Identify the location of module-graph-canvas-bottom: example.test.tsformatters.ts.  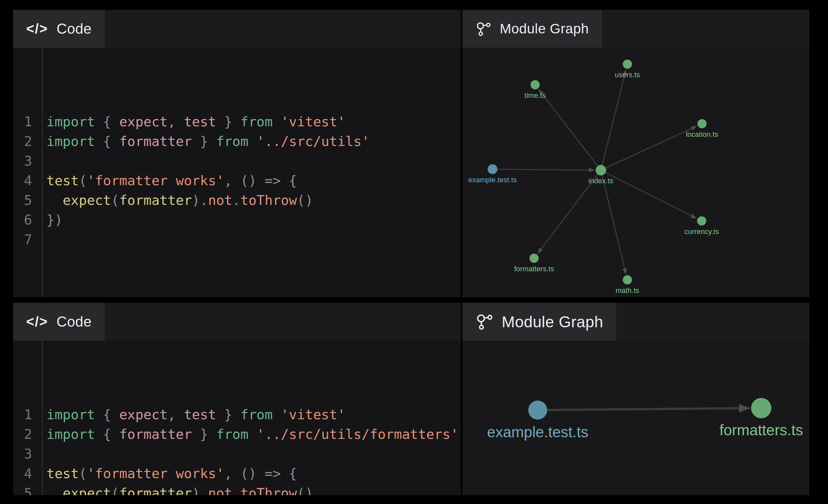
(636, 418).